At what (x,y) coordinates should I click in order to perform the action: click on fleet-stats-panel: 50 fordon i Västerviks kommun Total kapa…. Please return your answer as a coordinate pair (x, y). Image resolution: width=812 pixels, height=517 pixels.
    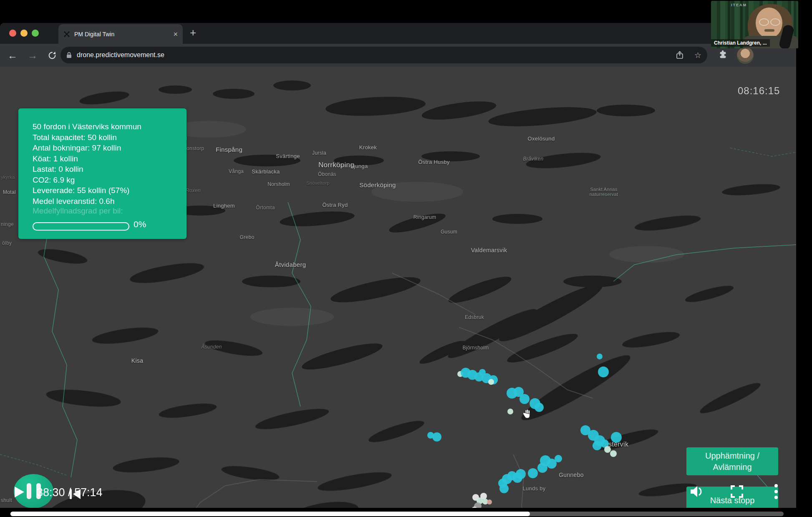
    Looking at the image, I should click on (103, 173).